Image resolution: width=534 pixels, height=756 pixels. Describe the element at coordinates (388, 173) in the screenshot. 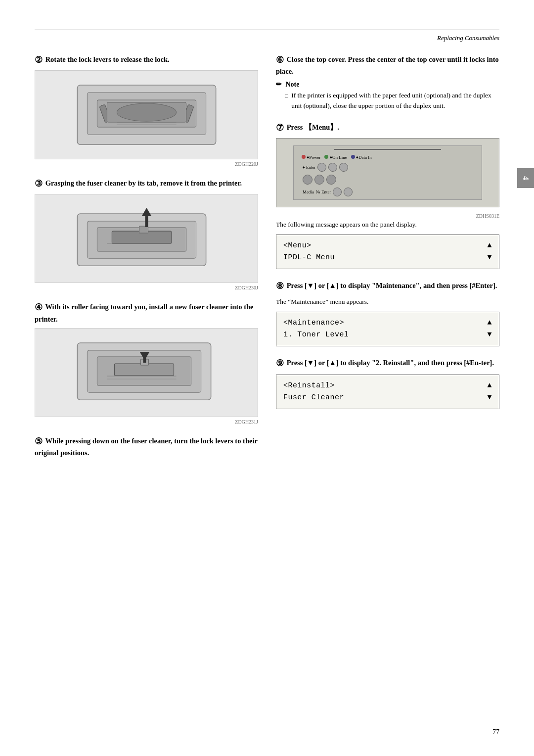

I see `panel-inner: ●Power ●On Line ●Data In ♦ Enter` at that location.